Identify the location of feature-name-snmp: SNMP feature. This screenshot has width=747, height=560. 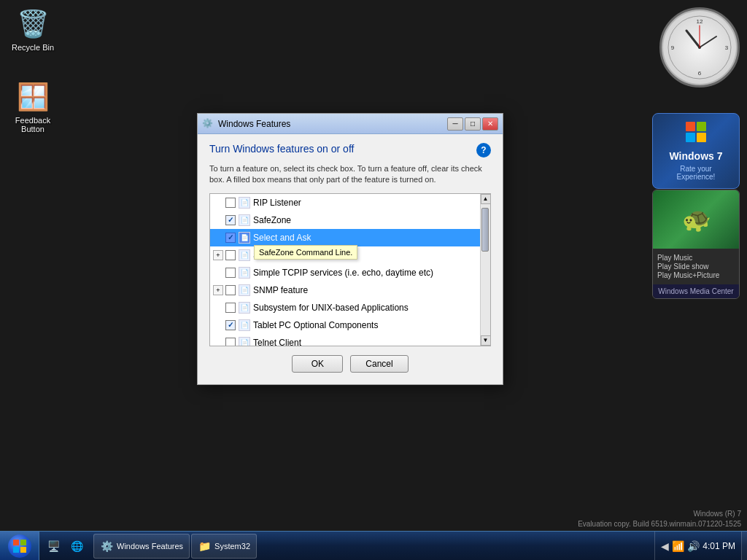
(280, 290).